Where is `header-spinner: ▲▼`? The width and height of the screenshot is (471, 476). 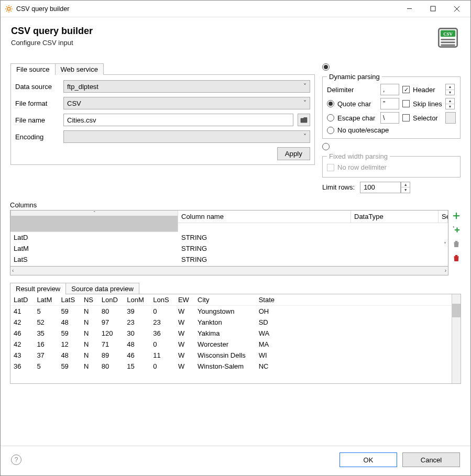 header-spinner: ▲▼ is located at coordinates (450, 90).